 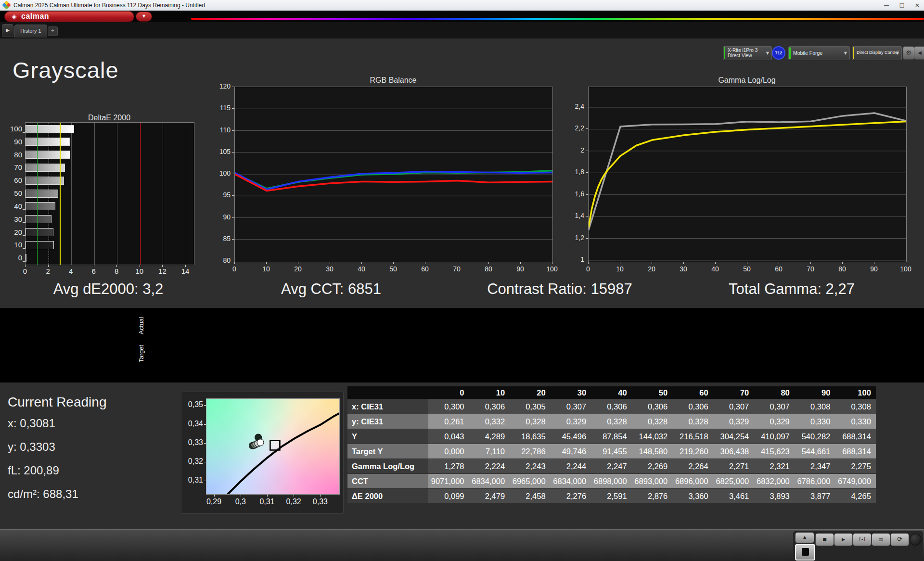 What do you see at coordinates (69, 16) in the screenshot?
I see `calman-menu-button: ◈ calman` at bounding box center [69, 16].